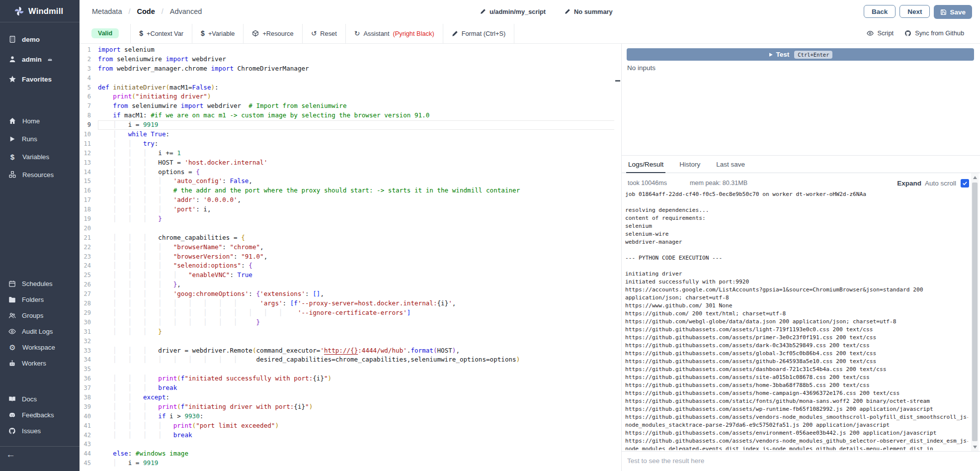 This screenshot has width=980, height=471. Describe the element at coordinates (350, 125) in the screenshot. I see `code-line: 9 │ i = 9919` at that location.